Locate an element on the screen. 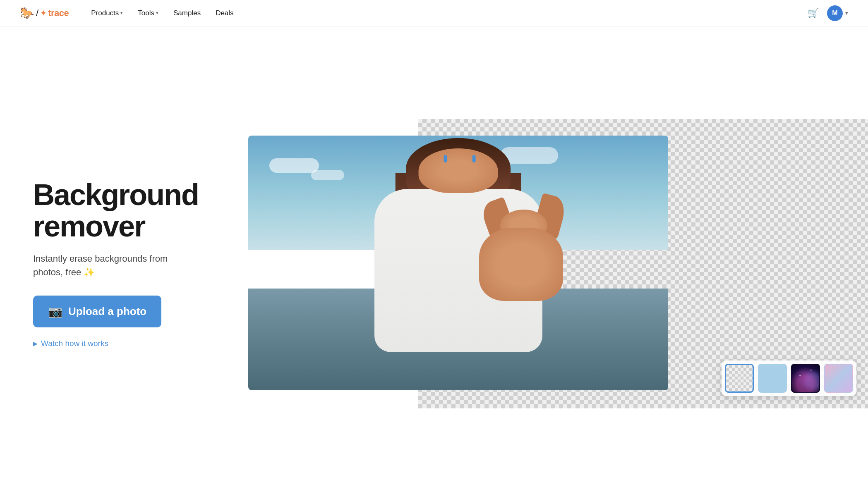  swatch-transparent is located at coordinates (739, 378).